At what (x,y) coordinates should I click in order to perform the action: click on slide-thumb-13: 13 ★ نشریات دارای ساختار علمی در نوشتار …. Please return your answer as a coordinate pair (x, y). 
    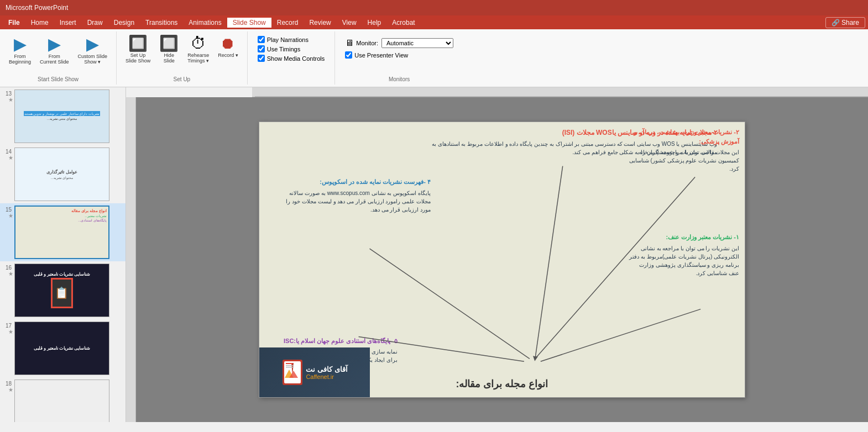
    Looking at the image, I should click on (63, 116).